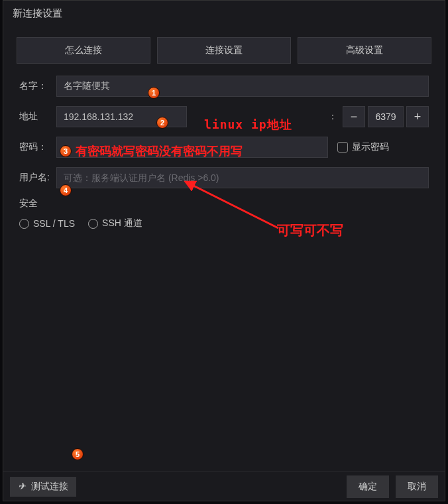 Image resolution: width=448 pixels, height=504 pixels. What do you see at coordinates (162, 123) in the screenshot?
I see `annotation-badge-2: 2` at bounding box center [162, 123].